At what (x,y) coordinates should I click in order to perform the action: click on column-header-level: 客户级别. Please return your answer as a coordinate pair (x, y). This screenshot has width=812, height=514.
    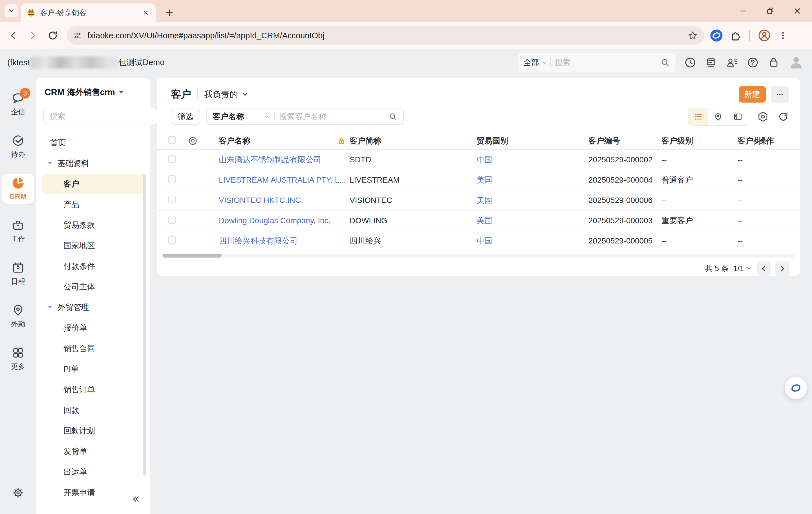
    Looking at the image, I should click on (699, 141).